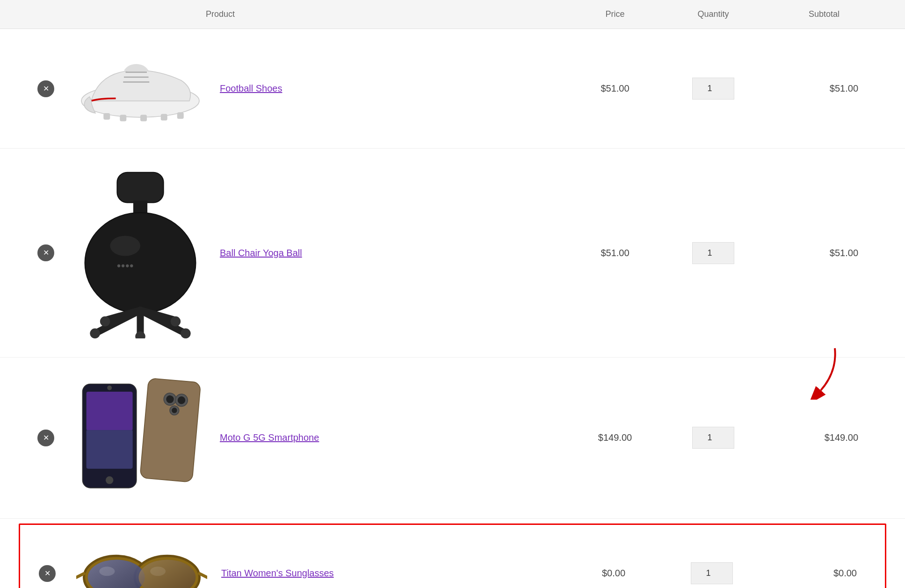 The width and height of the screenshot is (905, 588). I want to click on quantity-input-ball-chair, so click(713, 253).